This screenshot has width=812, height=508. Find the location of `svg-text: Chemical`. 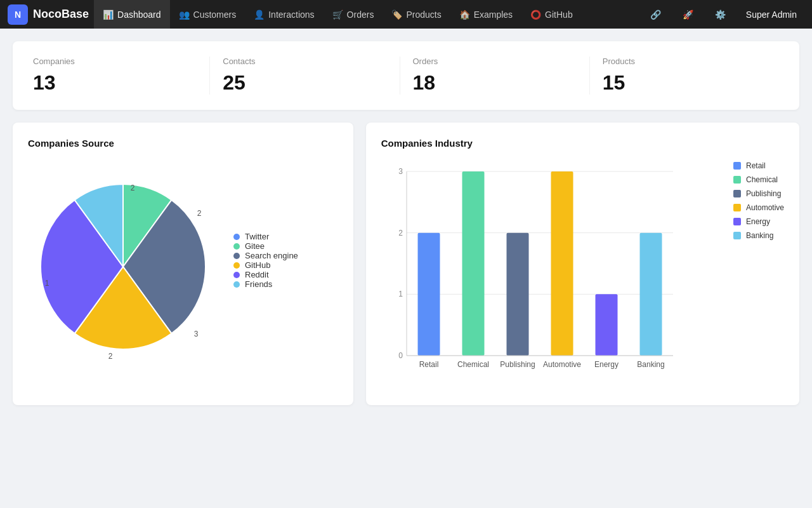

svg-text: Chemical is located at coordinates (473, 364).